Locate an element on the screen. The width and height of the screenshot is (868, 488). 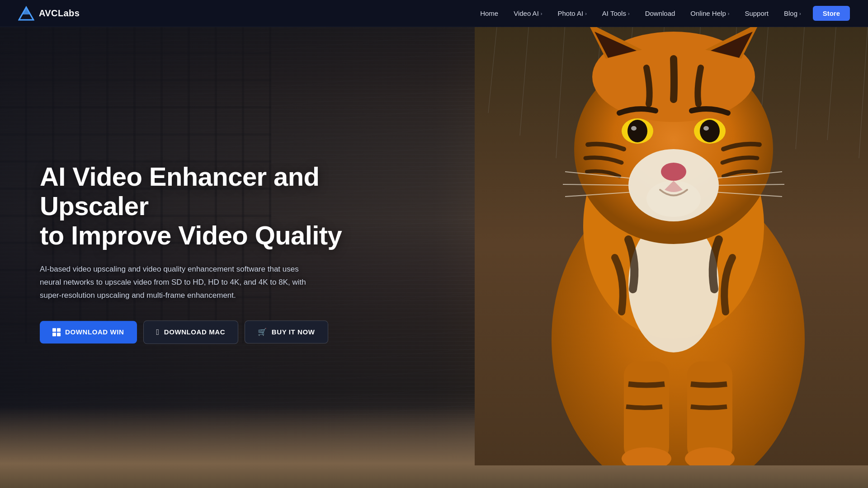
hero-buttons: DOWNLOAD WIN  DOWNLOAD MAC 🛒 BUY IT NOW is located at coordinates (198, 332).